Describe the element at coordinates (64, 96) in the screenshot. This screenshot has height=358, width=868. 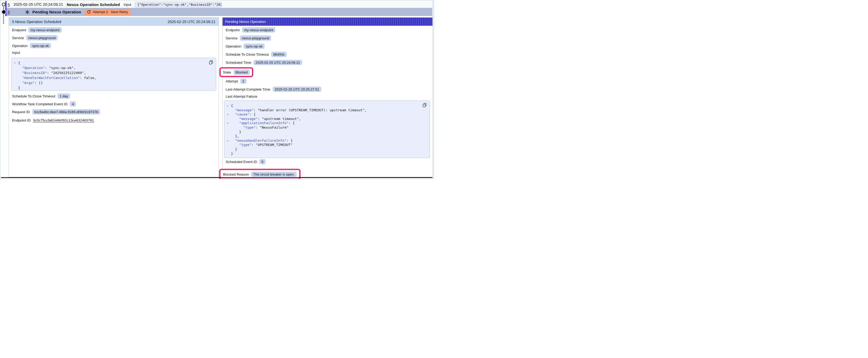
I see `field-value-badge: 1 day` at that location.